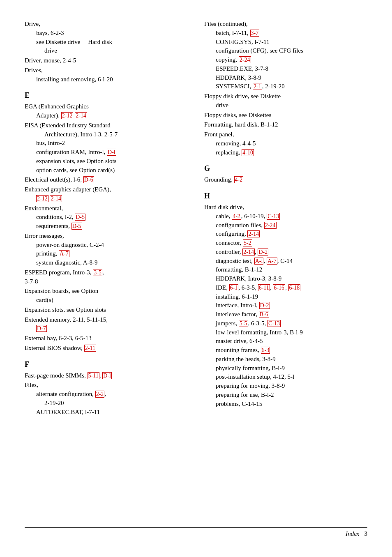 The image size is (392, 557). Describe the element at coordinates (255, 33) in the screenshot. I see `page-ref: 3-7` at that location.